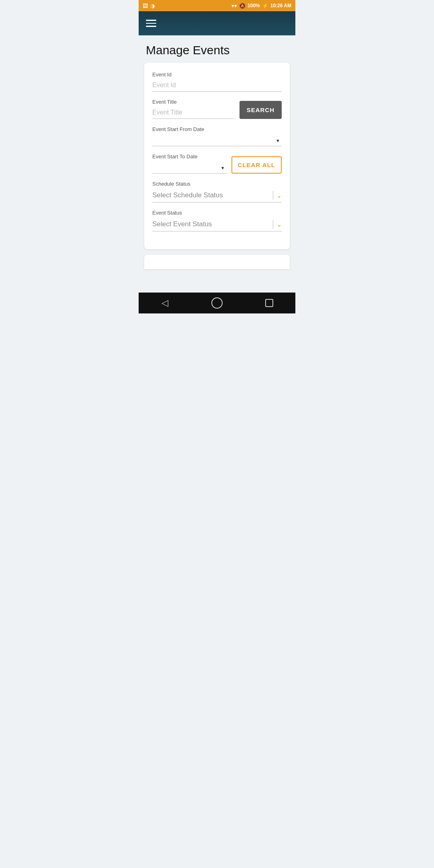 This screenshot has height=868, width=434. I want to click on event-status-select: Select Event Status ⌄, so click(217, 225).